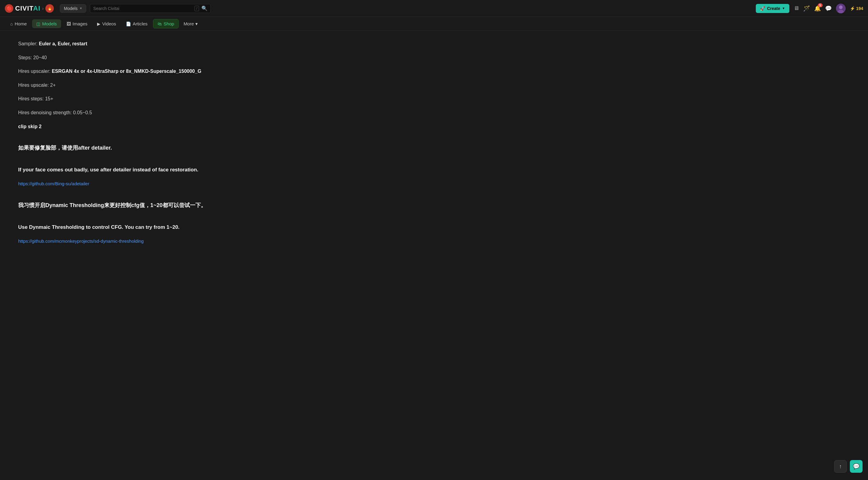 This screenshot has width=868, height=480. What do you see at coordinates (857, 8) in the screenshot?
I see `bolt-points: ⚡ 194` at bounding box center [857, 8].